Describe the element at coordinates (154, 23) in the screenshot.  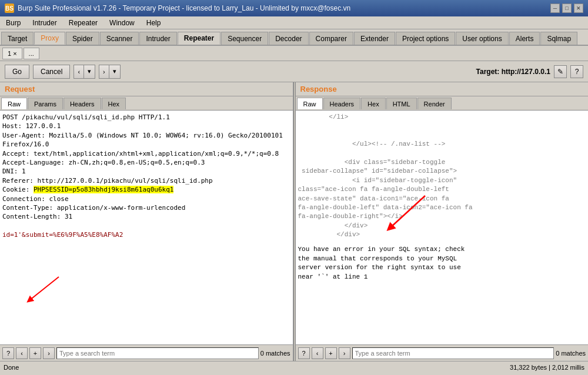
I see `menu-help: Help` at that location.